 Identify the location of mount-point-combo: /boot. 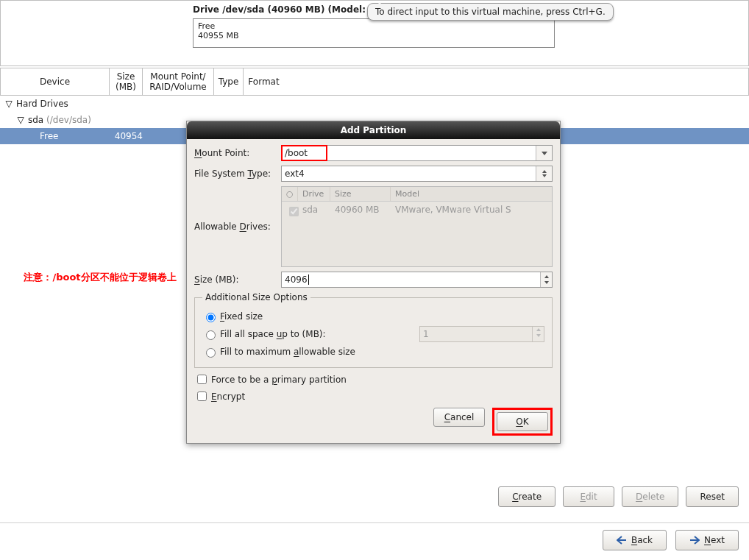
(416, 153).